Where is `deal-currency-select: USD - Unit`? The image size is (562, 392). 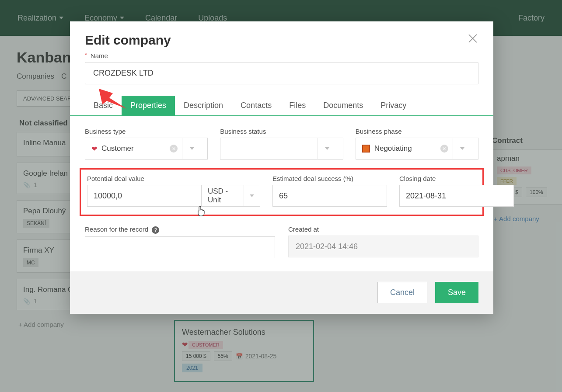 deal-currency-select: USD - Unit is located at coordinates (231, 196).